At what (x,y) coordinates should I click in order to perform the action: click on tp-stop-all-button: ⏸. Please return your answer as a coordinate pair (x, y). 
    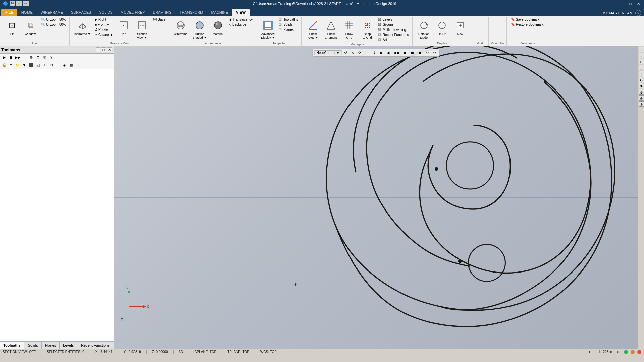
    Looking at the image, I should click on (24, 57).